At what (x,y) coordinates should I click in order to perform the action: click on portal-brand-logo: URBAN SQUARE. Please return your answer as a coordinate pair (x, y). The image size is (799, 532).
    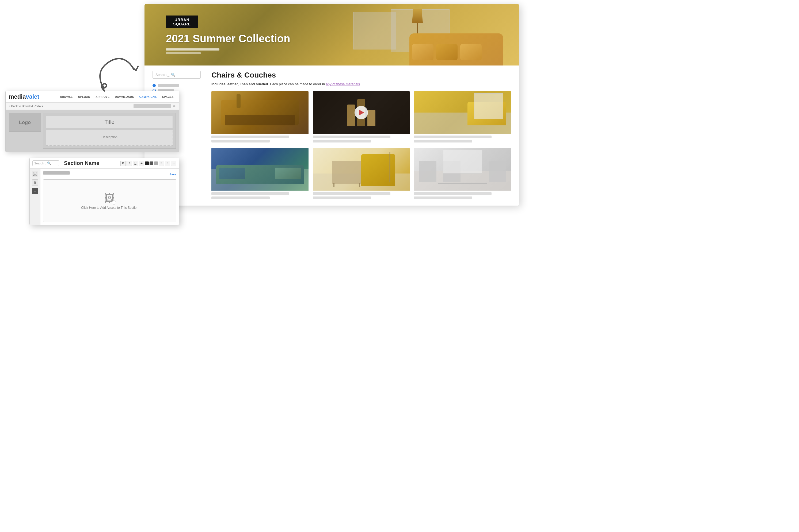
    Looking at the image, I should click on (182, 22).